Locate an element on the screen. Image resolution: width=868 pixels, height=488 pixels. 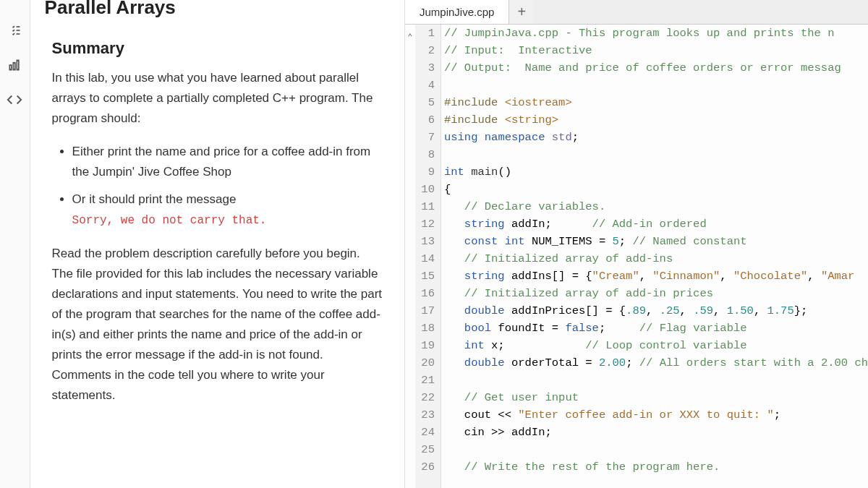
fold-caret-icon: ⌃ is located at coordinates (410, 256).